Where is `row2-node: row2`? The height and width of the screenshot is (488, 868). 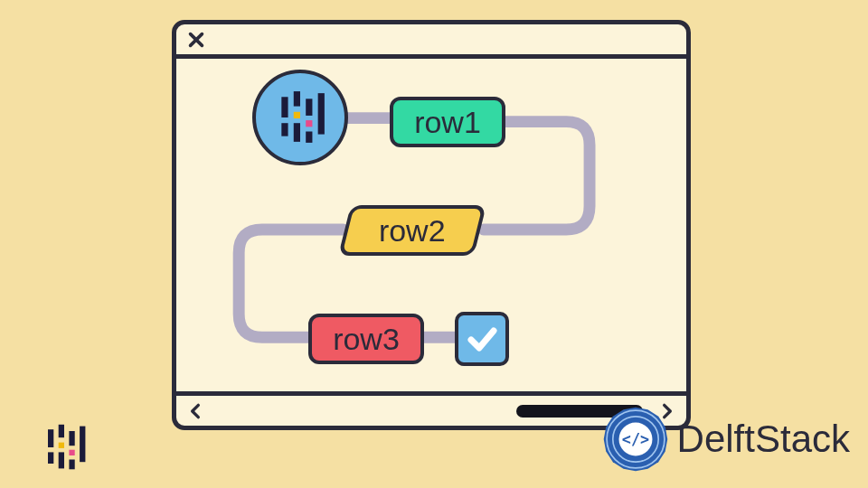 row2-node: row2 is located at coordinates (412, 230).